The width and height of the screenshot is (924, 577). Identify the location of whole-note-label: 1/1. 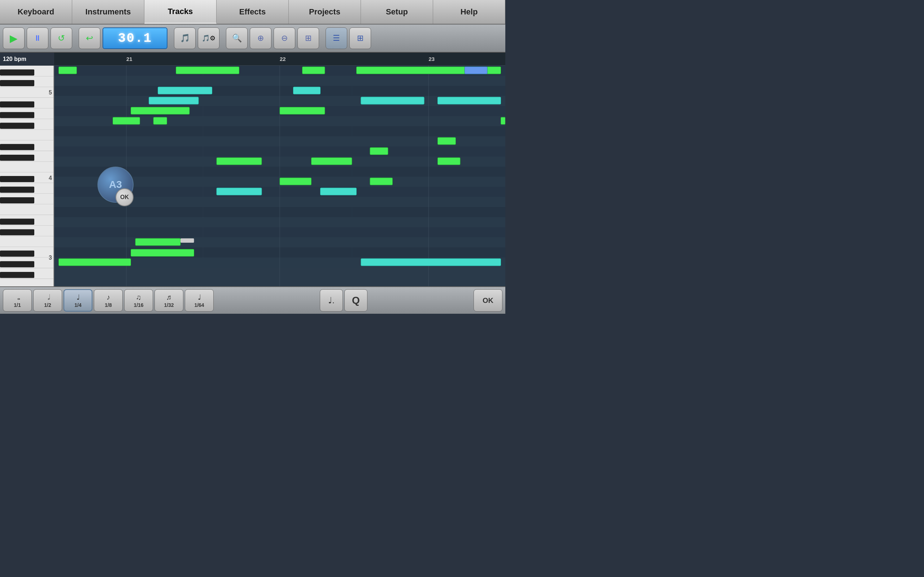
(17, 305).